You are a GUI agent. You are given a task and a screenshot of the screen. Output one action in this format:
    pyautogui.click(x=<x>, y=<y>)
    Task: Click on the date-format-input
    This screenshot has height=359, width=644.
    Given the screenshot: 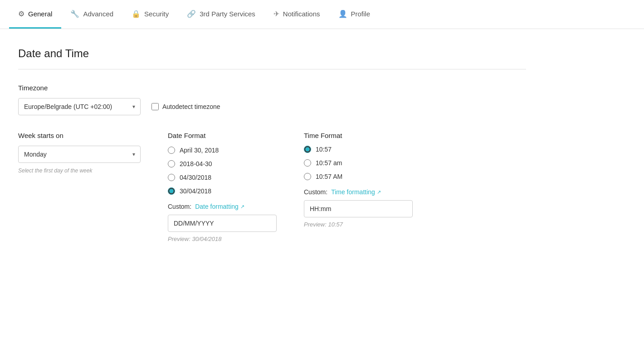 What is the action you would take?
    pyautogui.click(x=222, y=223)
    